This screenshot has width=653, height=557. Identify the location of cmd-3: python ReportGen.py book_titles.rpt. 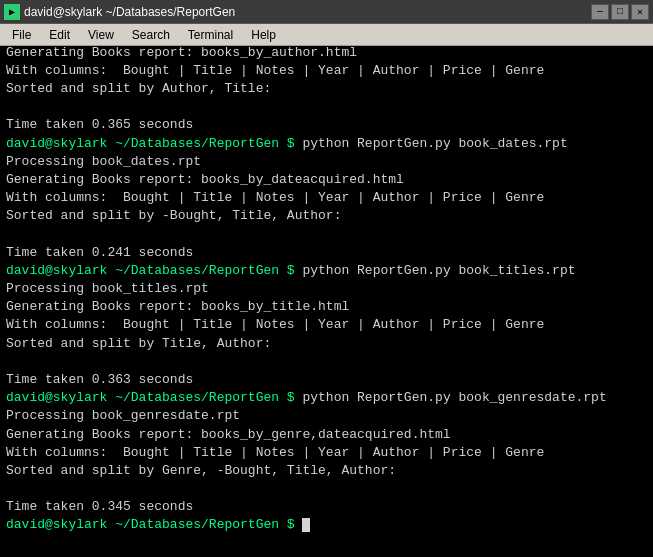
(438, 270).